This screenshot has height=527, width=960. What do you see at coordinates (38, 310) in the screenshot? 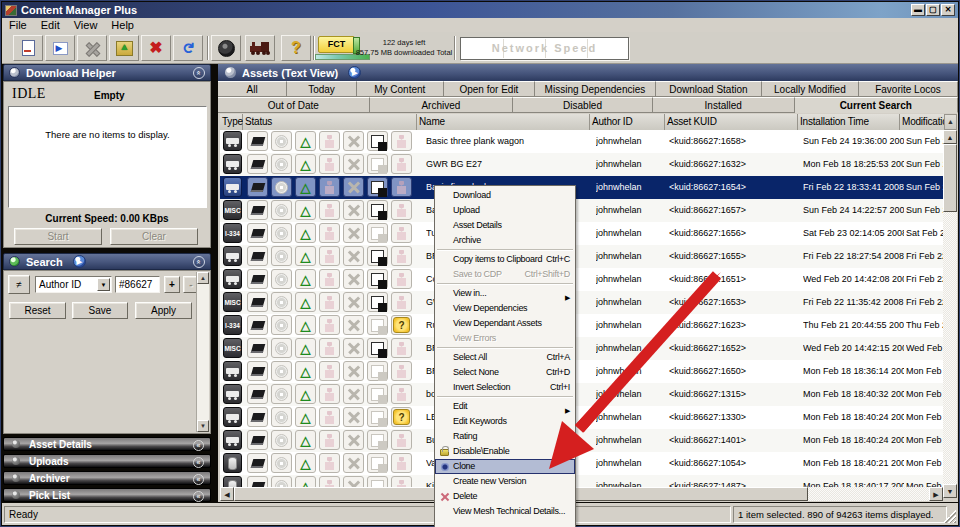
I see `reset-button: Reset` at bounding box center [38, 310].